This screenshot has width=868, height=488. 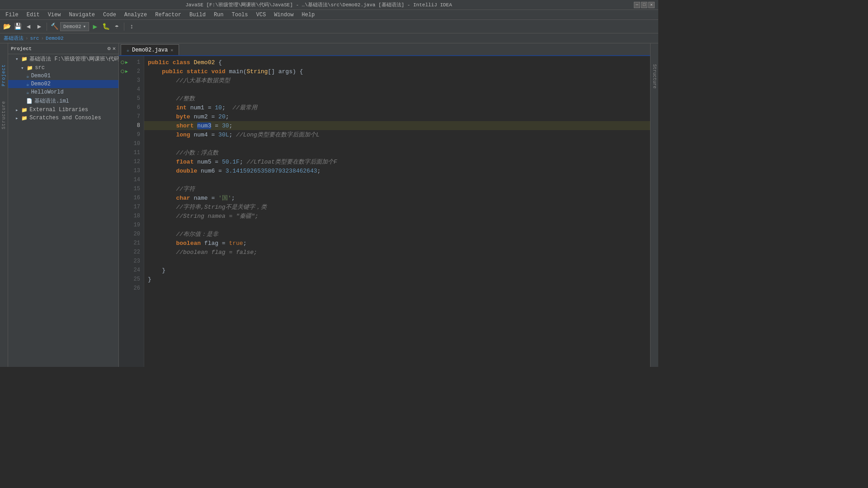 What do you see at coordinates (397, 108) in the screenshot?
I see `code-line: int num1 = 10; //最常用` at bounding box center [397, 108].